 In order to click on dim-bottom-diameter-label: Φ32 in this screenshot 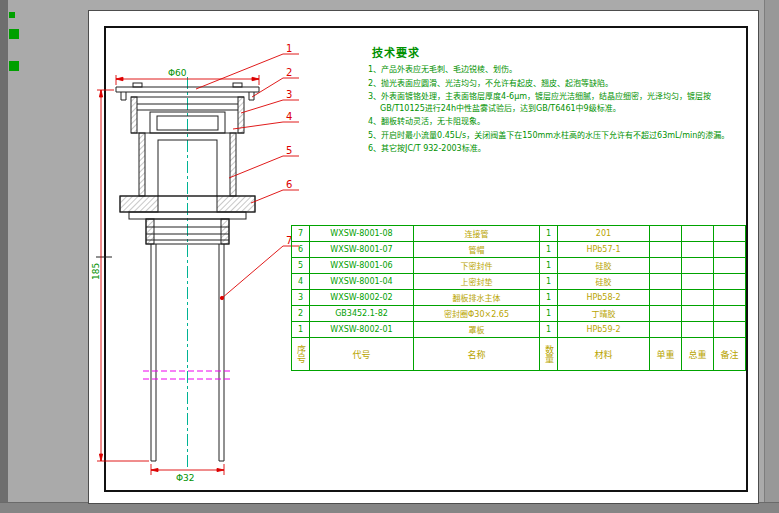, I will do `click(186, 478)`.